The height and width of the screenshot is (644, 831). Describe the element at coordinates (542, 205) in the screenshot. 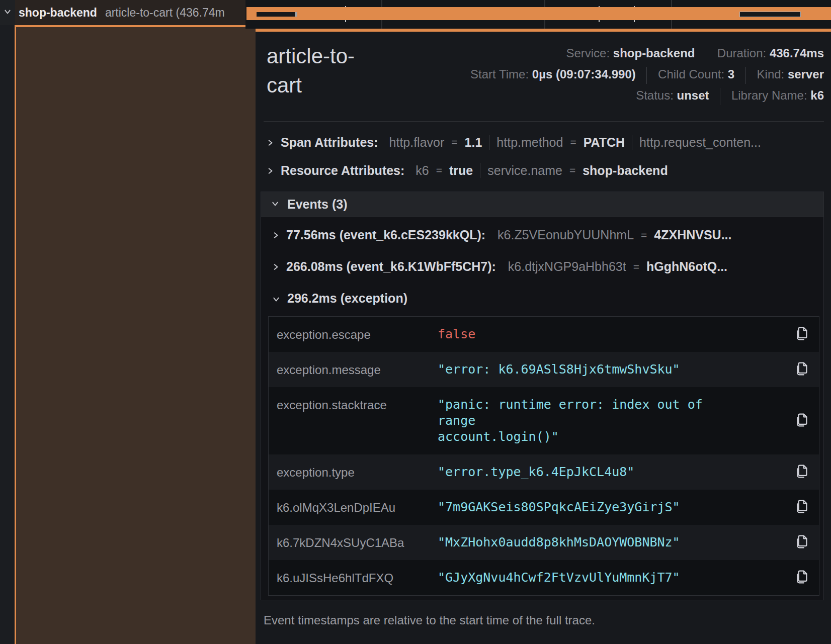

I see `events-section-header: Events (3)` at that location.